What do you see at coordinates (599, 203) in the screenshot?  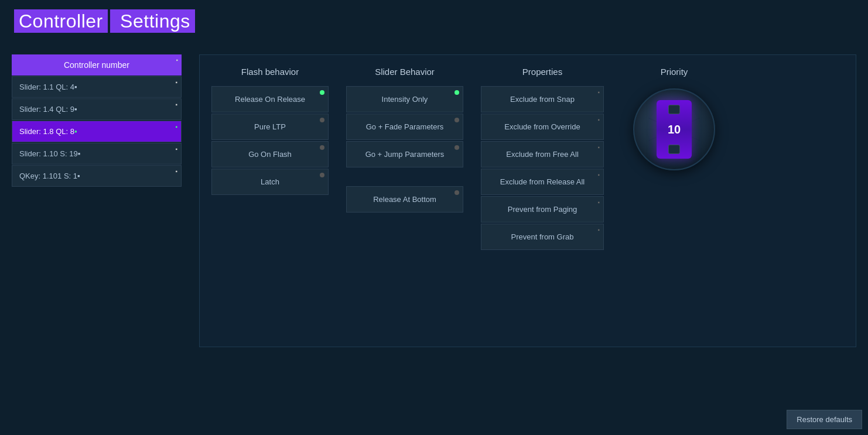 I see `property-corner-4: ▪` at bounding box center [599, 203].